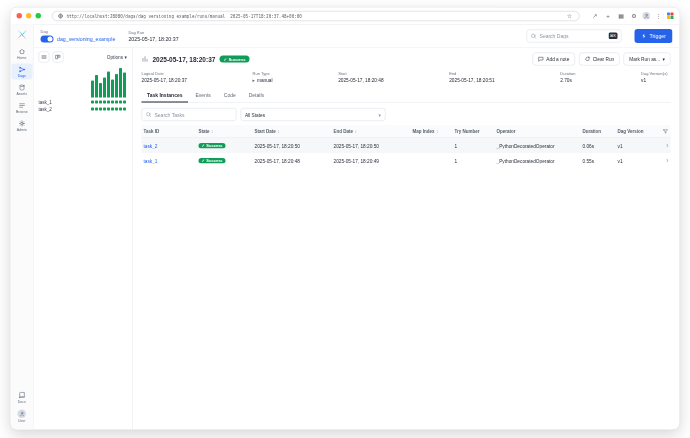  Describe the element at coordinates (22, 90) in the screenshot. I see `sidebar-item-assets: Assets` at that location.